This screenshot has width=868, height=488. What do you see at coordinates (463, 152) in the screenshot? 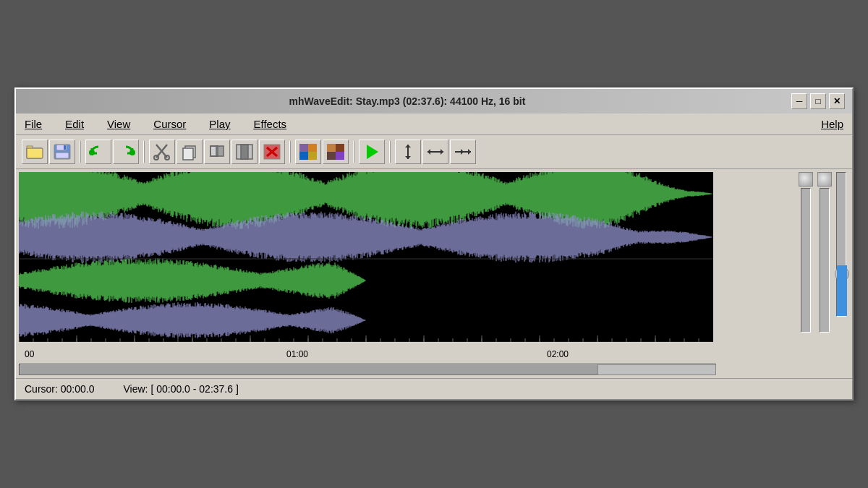
I see `scroll-right-button` at bounding box center [463, 152].